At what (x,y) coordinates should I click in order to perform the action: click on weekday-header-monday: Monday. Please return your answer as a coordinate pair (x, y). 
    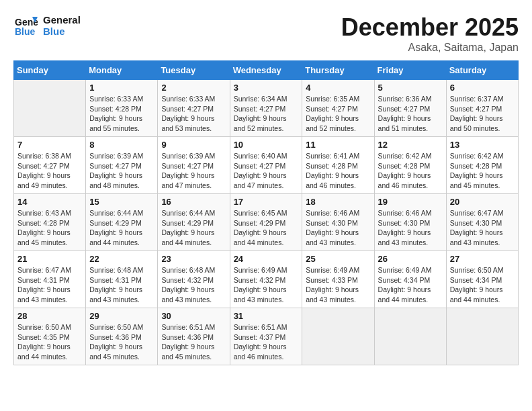
    Looking at the image, I should click on (122, 71).